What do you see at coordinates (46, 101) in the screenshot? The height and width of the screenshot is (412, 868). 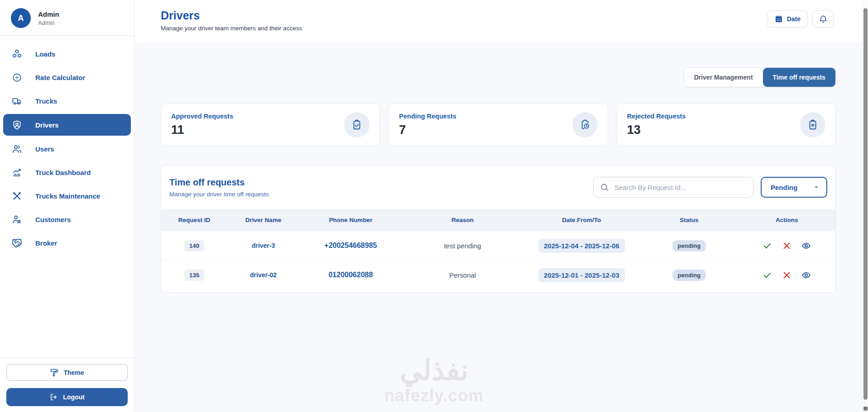 I see `sidebar-item-label: Trucks` at bounding box center [46, 101].